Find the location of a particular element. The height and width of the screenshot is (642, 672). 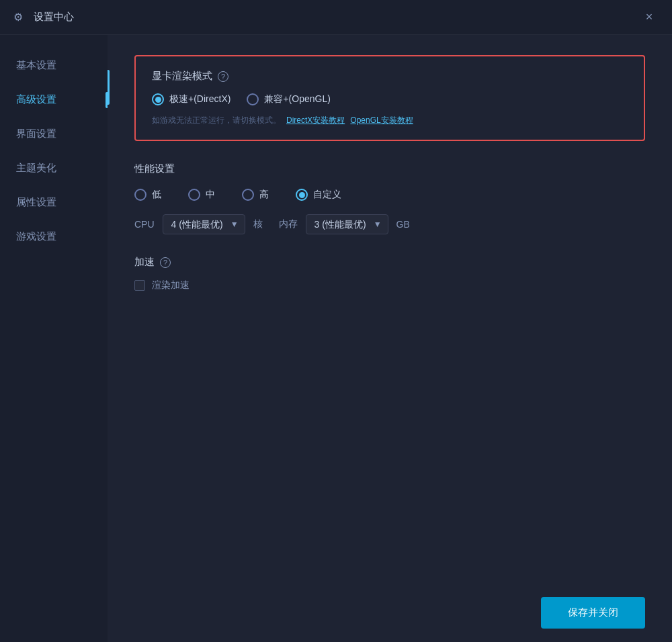

perf-low-option: 低 is located at coordinates (148, 195).